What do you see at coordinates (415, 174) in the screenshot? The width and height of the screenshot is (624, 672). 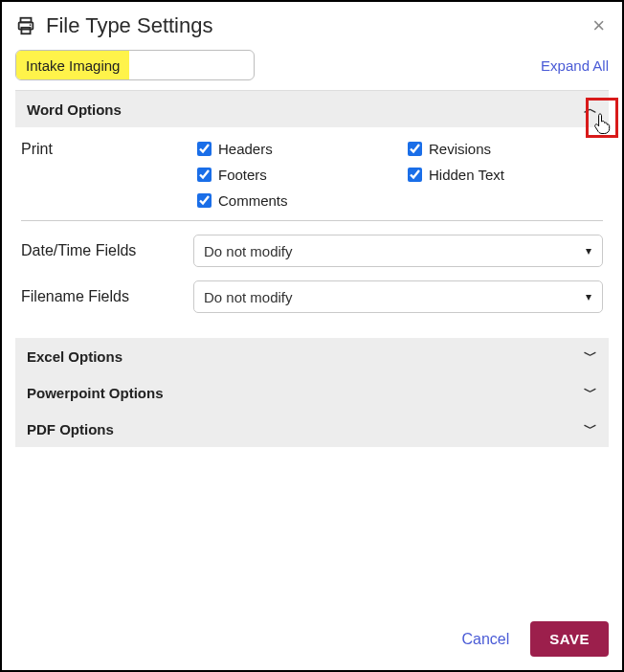 I see `checkbox-hidden-text-input` at bounding box center [415, 174].